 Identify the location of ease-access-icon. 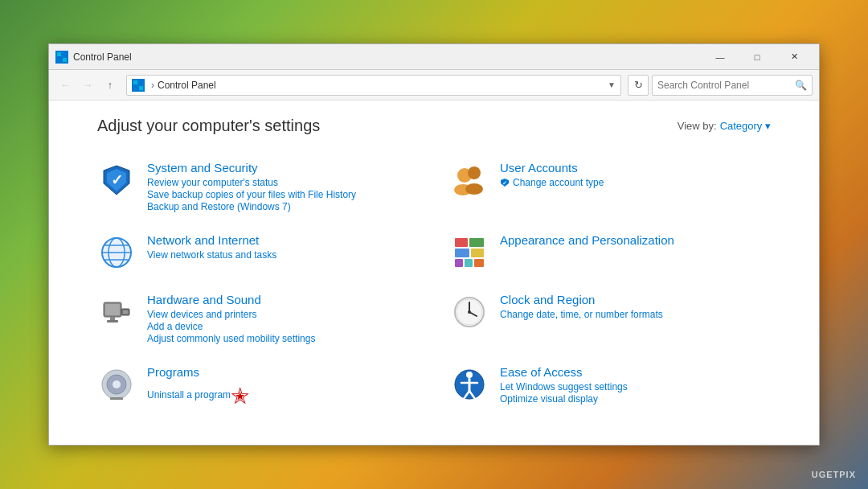
(469, 384).